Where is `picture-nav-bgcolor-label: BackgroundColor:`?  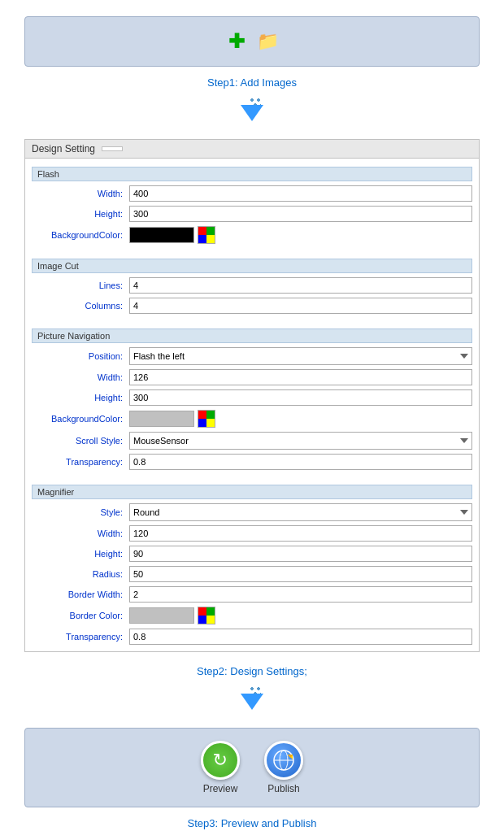
picture-nav-bgcolor-label: BackgroundColor: is located at coordinates (80, 419).